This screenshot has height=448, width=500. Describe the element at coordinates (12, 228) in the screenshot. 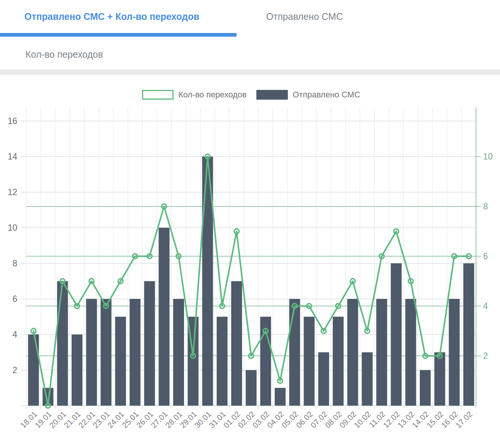

I see `left-axis-label: 10` at that location.